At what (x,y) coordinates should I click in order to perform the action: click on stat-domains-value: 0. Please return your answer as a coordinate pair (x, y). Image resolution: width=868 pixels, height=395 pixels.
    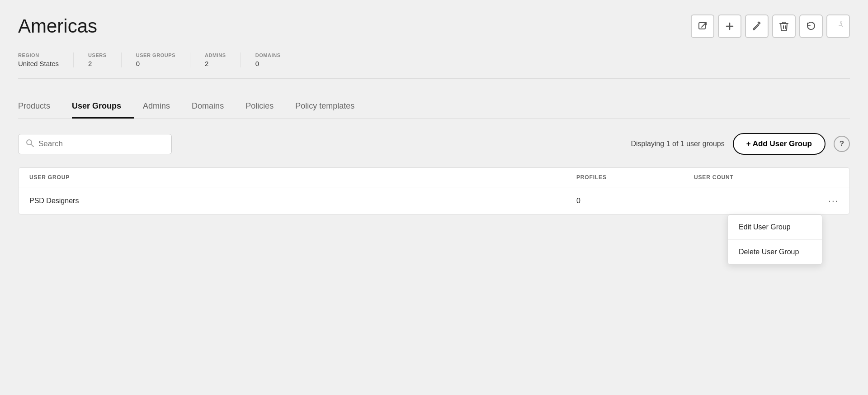
    Looking at the image, I should click on (268, 63).